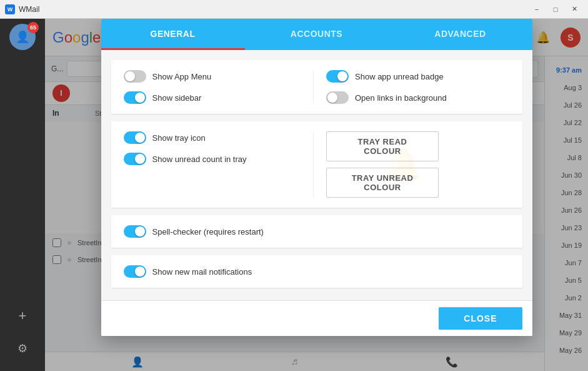 This screenshot has width=588, height=371. Describe the element at coordinates (317, 272) in the screenshot. I see `notifications-item: Show new mail notifications` at that location.